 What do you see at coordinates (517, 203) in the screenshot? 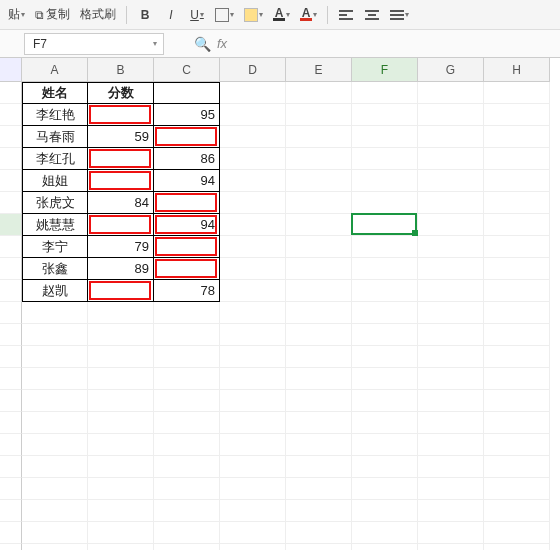
I see `cell-H6` at bounding box center [517, 203].